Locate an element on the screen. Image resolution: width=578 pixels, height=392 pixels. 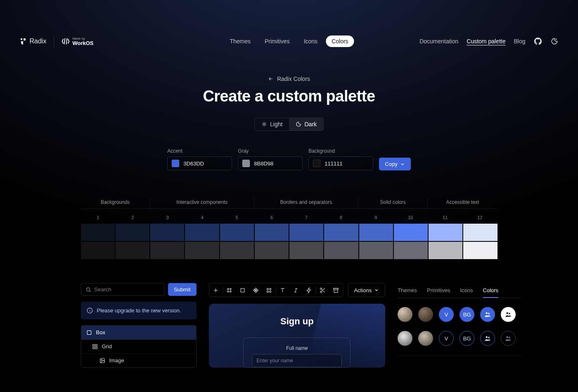
link-blog: Blog is located at coordinates (519, 41).